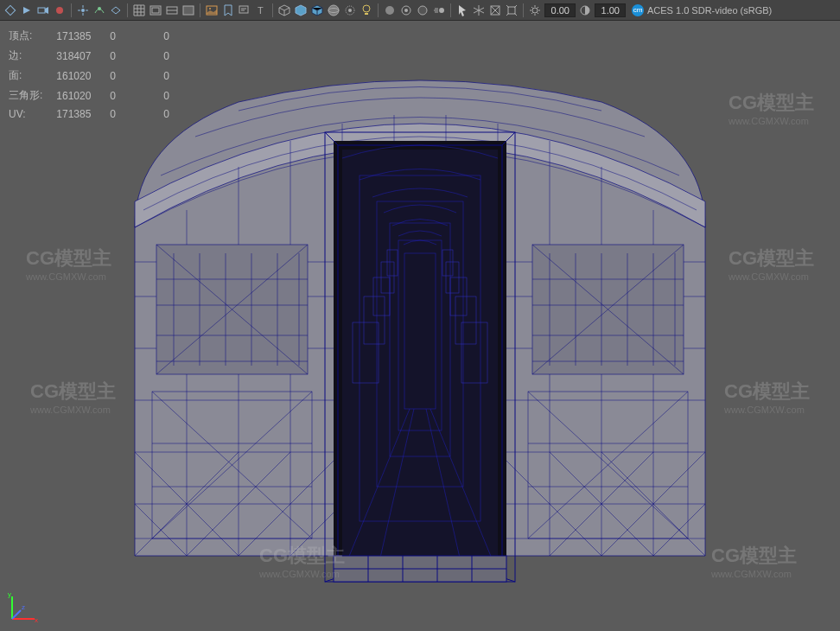  Describe the element at coordinates (439, 10) in the screenshot. I see `motion-blur-icon` at that location.